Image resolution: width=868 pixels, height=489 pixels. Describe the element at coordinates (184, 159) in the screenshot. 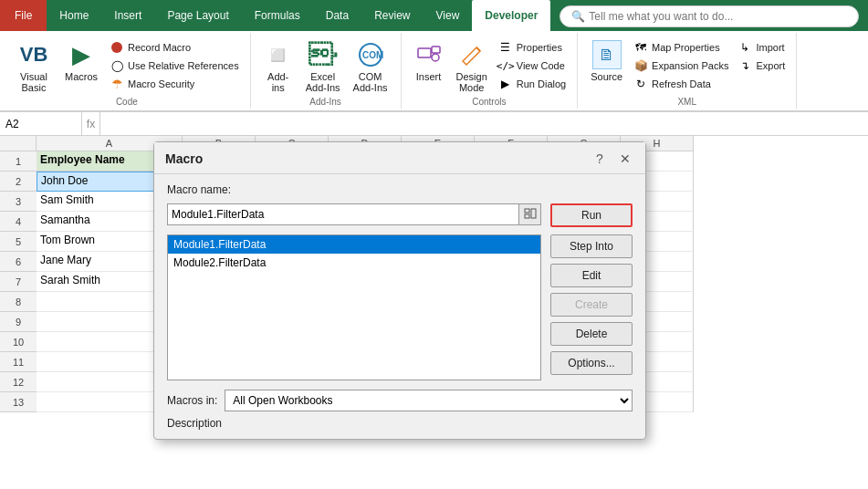

I see `dialog-title: Macro` at that location.